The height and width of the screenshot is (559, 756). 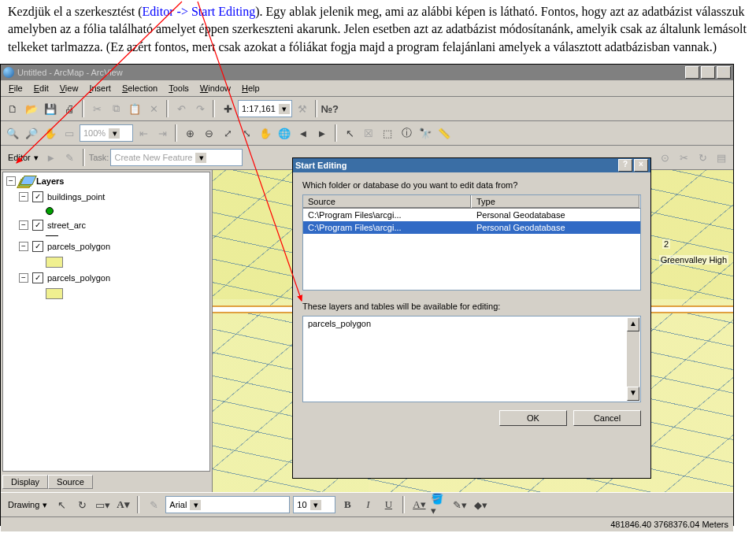 What do you see at coordinates (692, 72) in the screenshot?
I see `minimize-button: _` at bounding box center [692, 72].